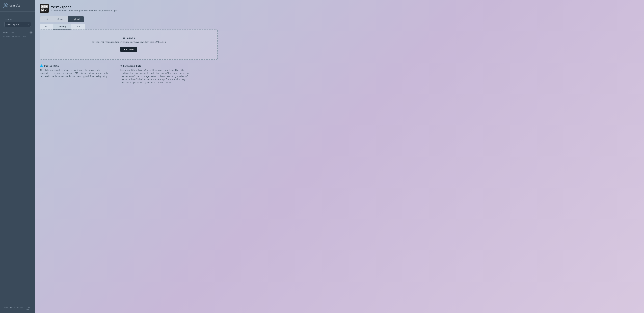 Image resolution: width=644 pixels, height=313 pixels. I want to click on no-migrations-text: No running migrations, so click(18, 36).